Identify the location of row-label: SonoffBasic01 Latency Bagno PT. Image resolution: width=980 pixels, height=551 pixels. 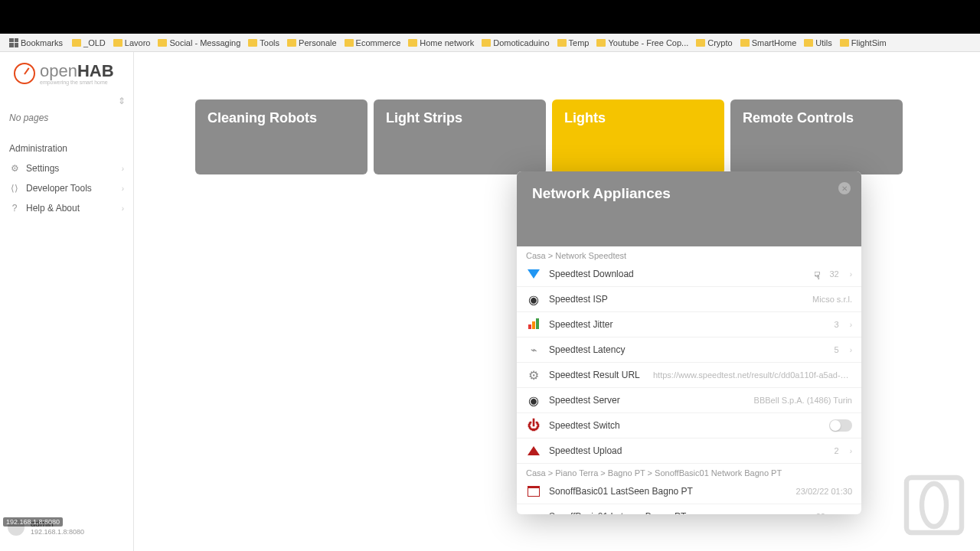
(678, 513).